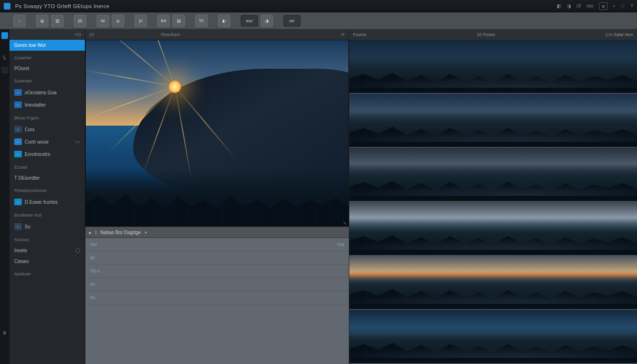 The width and height of the screenshot is (637, 364). I want to click on sidebar-item: ▫Eorotrecelrs, so click(47, 154).